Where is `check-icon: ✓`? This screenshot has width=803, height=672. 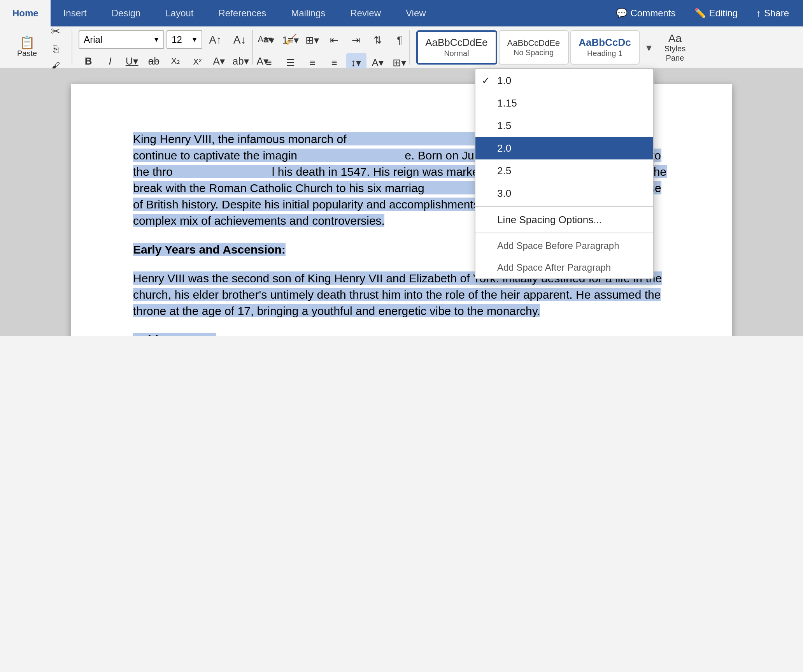 check-icon: ✓ is located at coordinates (486, 80).